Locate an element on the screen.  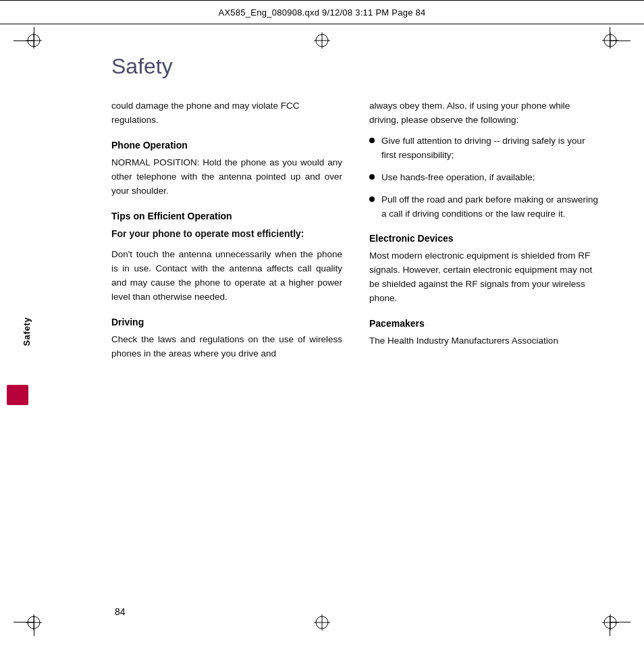
tips-heading: Tips on Efficient Operation is located at coordinates (227, 216).